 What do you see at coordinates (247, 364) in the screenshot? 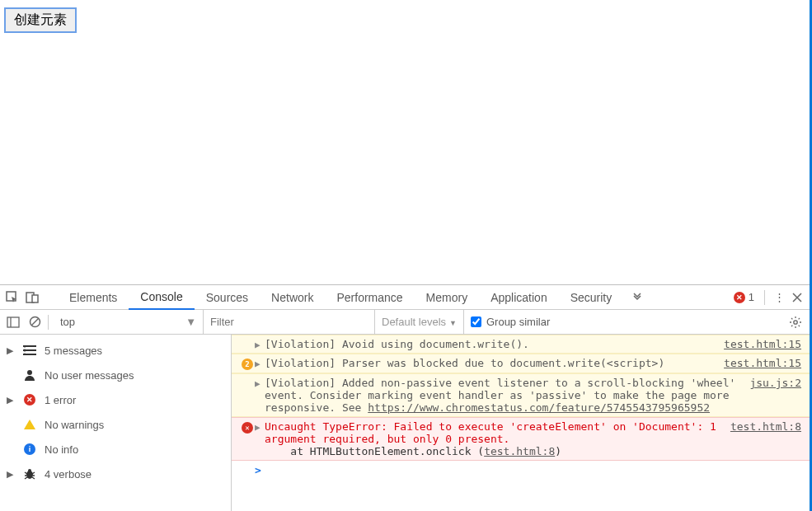
I see `repeat-badge: 2` at bounding box center [247, 364].